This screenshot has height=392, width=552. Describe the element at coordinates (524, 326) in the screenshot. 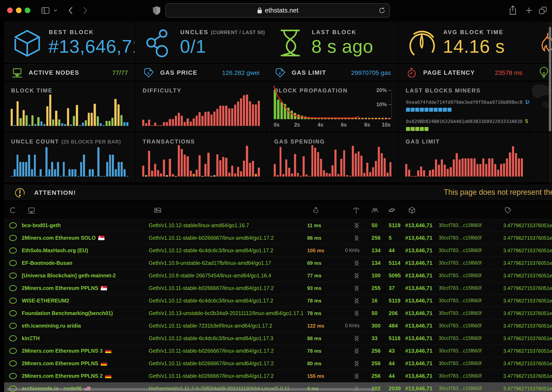

I see `node-total-difficulty: 3.477962715376051e+2` at that location.